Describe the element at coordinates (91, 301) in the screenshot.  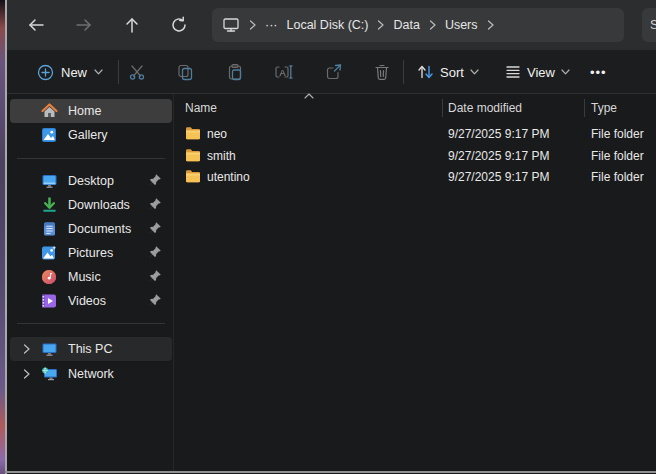
I see `sidebar-item-videos: Videos` at that location.